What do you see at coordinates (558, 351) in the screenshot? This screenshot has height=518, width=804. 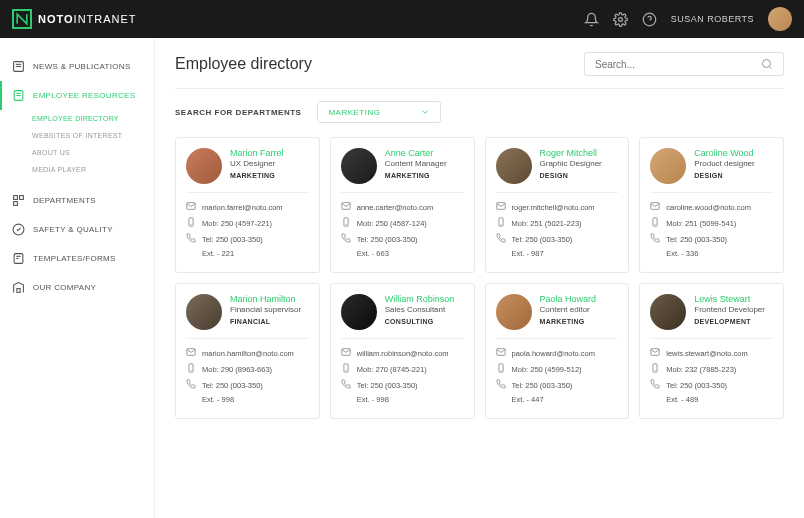 I see `employee-card: Paola HowardContent editorMARKETINGpaola…` at bounding box center [558, 351].